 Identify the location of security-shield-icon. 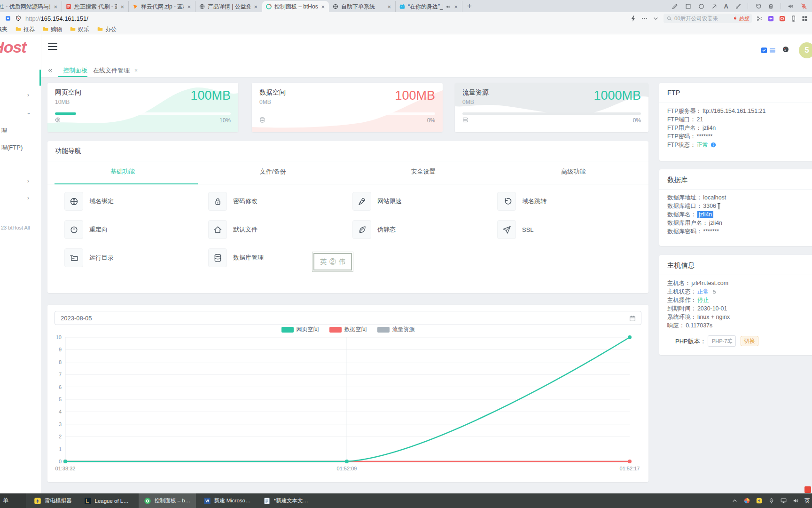
(18, 18).